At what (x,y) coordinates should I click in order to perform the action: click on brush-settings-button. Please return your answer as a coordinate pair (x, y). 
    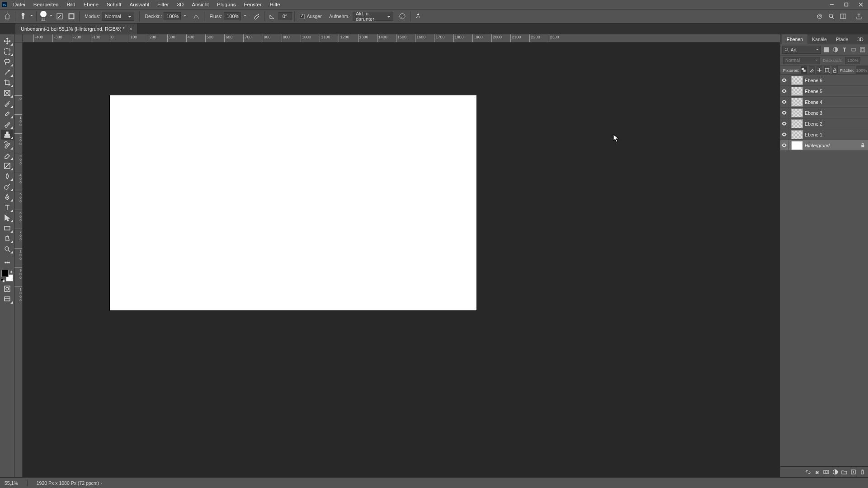
    Looking at the image, I should click on (60, 16).